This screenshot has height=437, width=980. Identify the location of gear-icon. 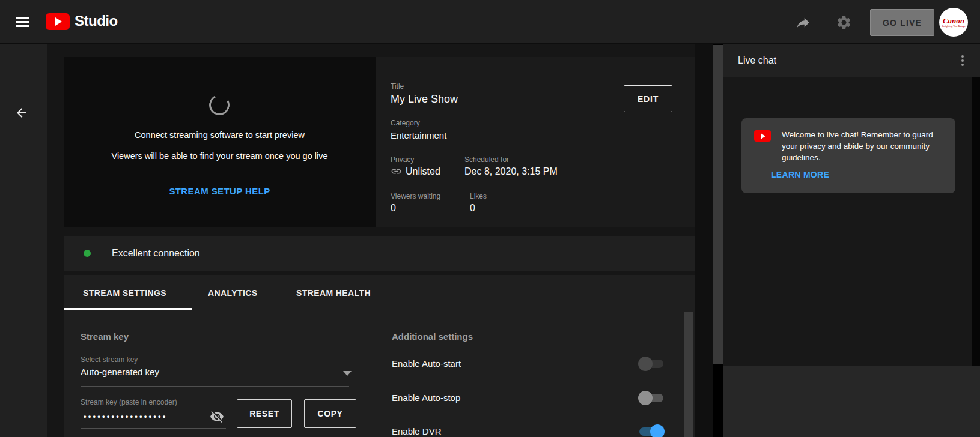
(844, 23).